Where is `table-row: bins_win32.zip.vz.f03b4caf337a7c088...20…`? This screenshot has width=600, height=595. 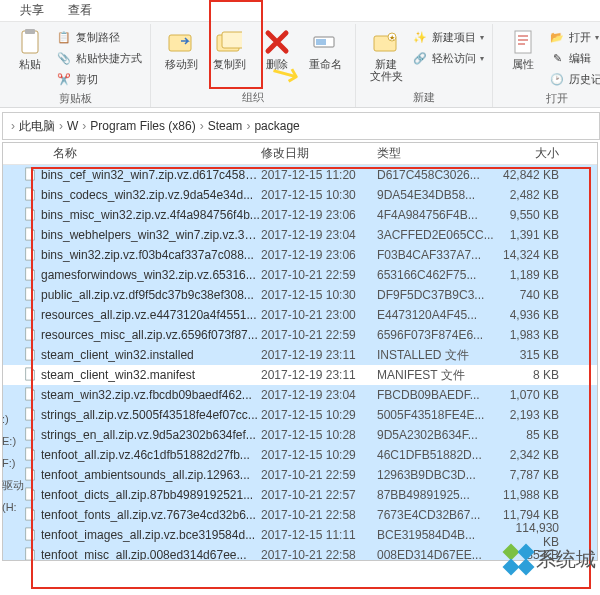 table-row: bins_win32.zip.vz.f03b4caf337a7c088...20… is located at coordinates (300, 255).